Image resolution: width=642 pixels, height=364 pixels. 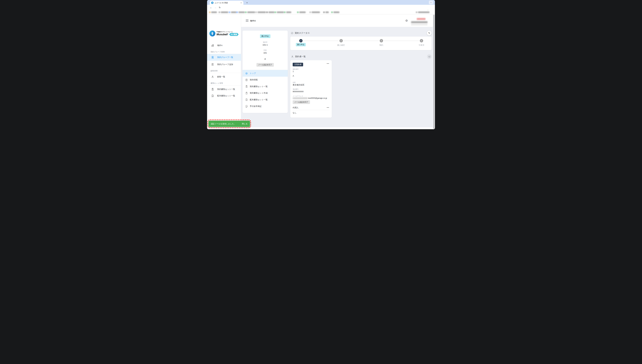 What do you see at coordinates (224, 96) in the screenshot?
I see `sidebar-item-distribution-docset-list: 配布書類セット一覧` at bounding box center [224, 96].